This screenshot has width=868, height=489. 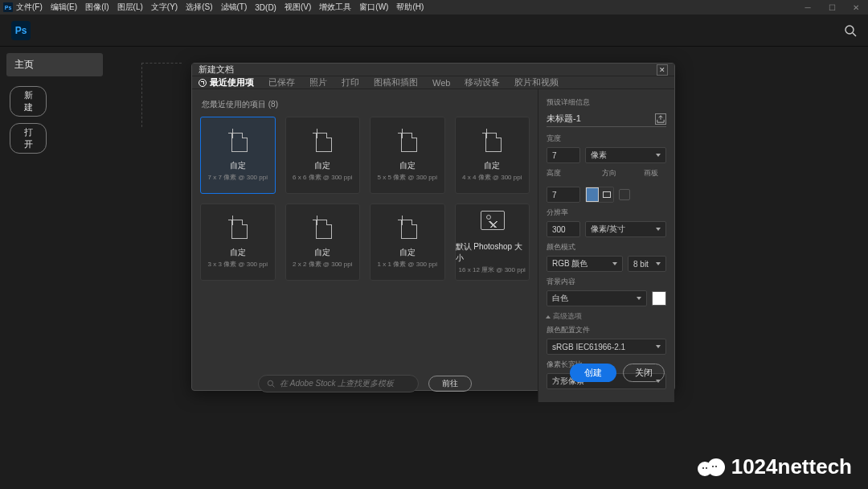 What do you see at coordinates (850, 31) in the screenshot?
I see `search-icon` at bounding box center [850, 31].